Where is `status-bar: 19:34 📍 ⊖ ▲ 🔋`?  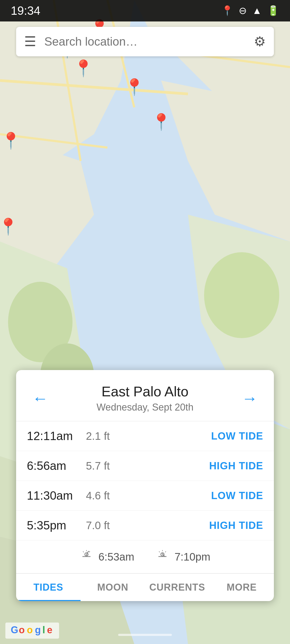 status-bar: 19:34 📍 ⊖ ▲ 🔋 is located at coordinates (145, 11).